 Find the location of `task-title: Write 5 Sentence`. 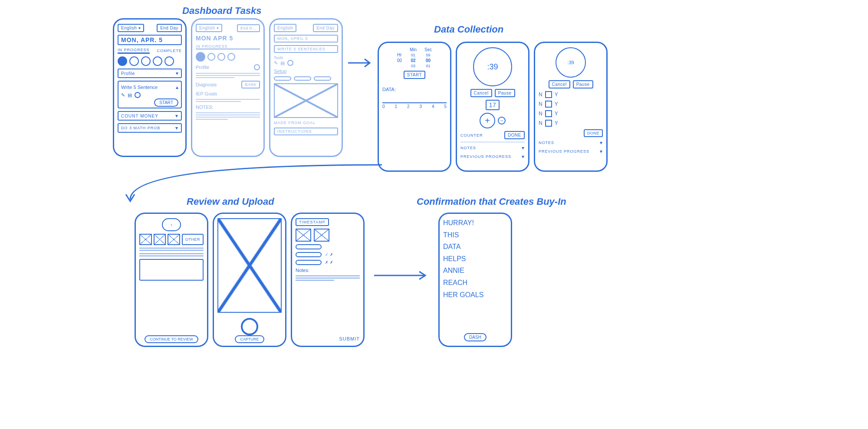

task-title: Write 5 Sentence is located at coordinates (139, 87).